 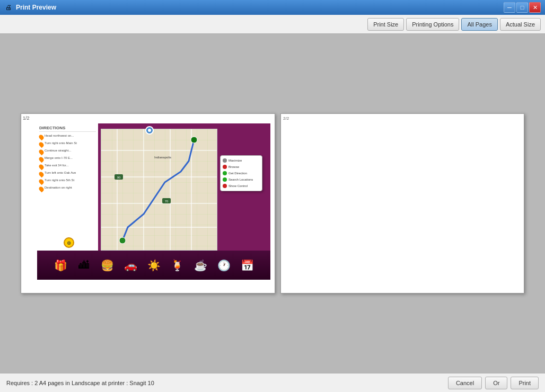 What do you see at coordinates (241, 186) in the screenshot?
I see `ctx-show-control: Show Control` at bounding box center [241, 186].